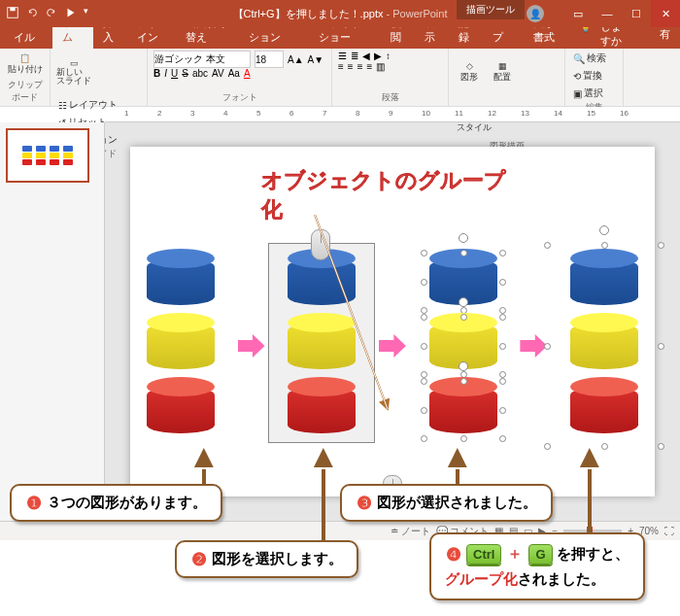 The image size is (680, 616). I want to click on ruler-tick: 8, so click(357, 113).